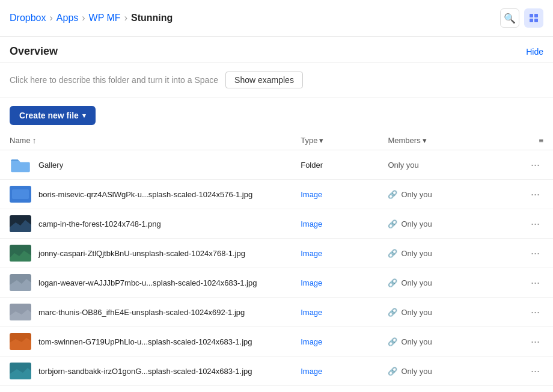  I want to click on grid-view-button, so click(534, 18).